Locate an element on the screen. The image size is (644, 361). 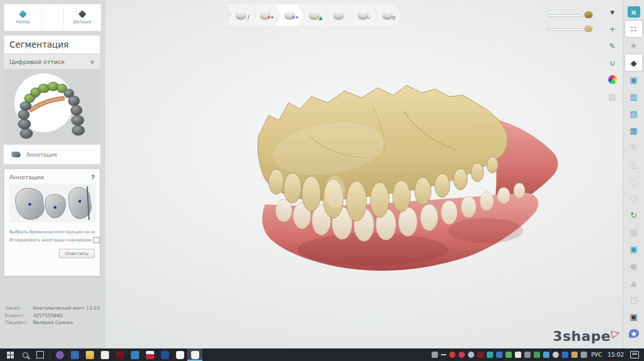
step-marker: / is located at coordinates (248, 18).